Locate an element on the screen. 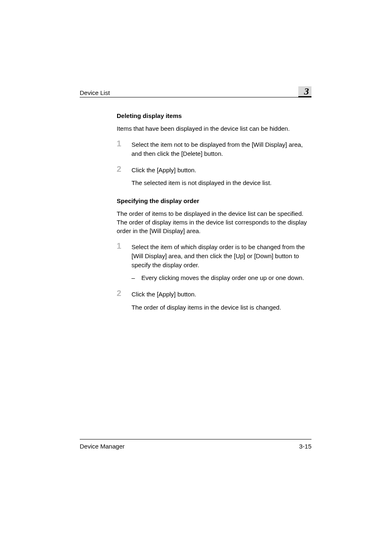  step-item: 1 Select the item of which display order… is located at coordinates (214, 262).